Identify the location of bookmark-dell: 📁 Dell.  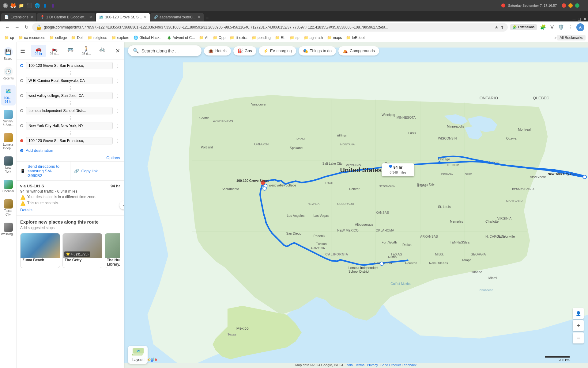
(77, 38).